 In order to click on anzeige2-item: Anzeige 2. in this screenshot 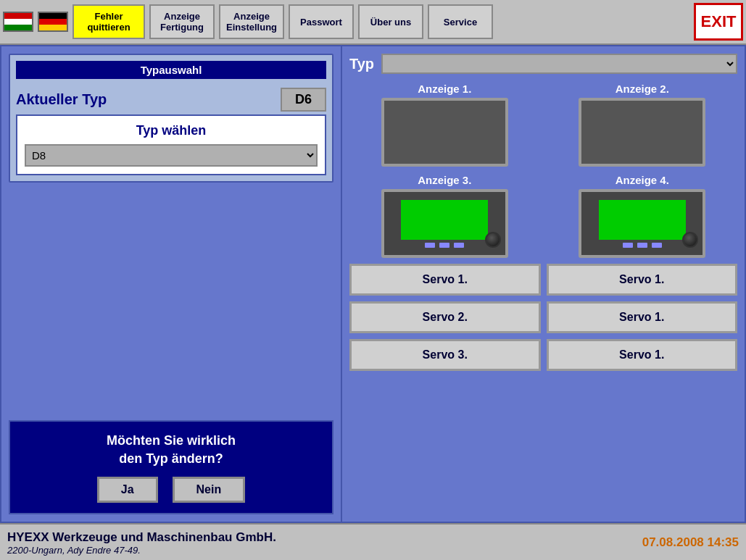, I will do `click(642, 125)`.